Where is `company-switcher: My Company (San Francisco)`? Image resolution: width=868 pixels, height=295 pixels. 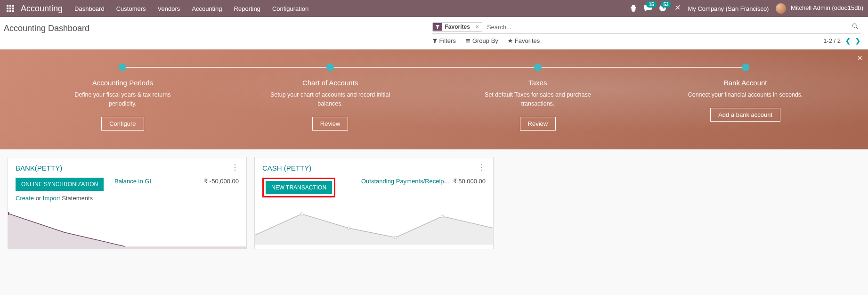 company-switcher: My Company (San Francisco) is located at coordinates (729, 8).